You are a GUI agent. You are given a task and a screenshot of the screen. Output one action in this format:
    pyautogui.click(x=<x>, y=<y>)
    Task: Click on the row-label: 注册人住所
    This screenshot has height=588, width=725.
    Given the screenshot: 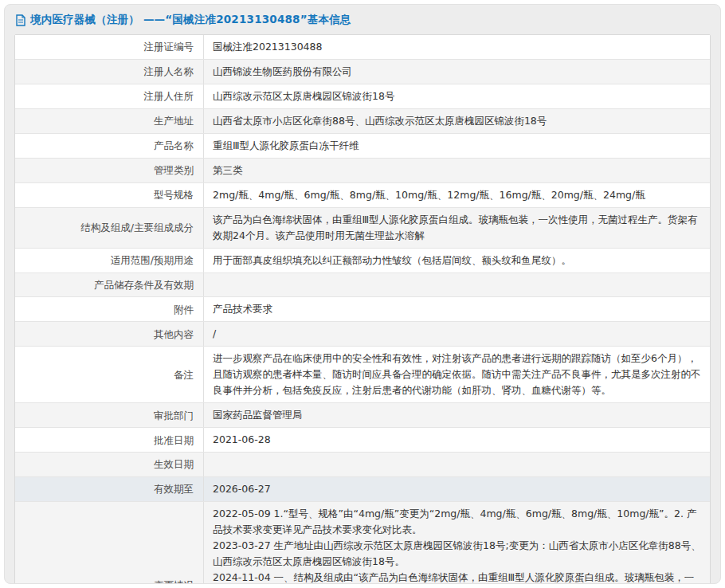 What is the action you would take?
    pyautogui.click(x=110, y=96)
    